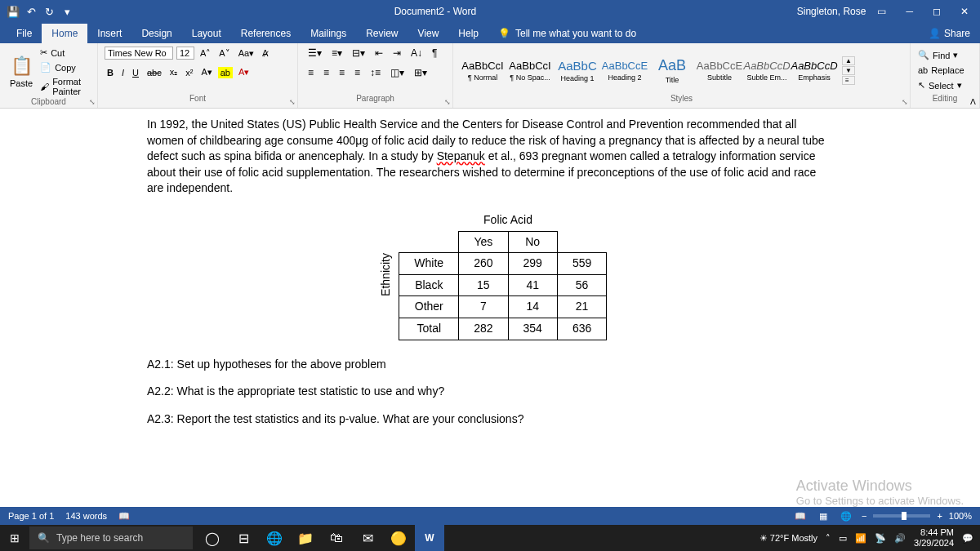 The width and height of the screenshot is (980, 551). What do you see at coordinates (92, 102) in the screenshot?
I see `clipboard-launcher-icon: ⤡` at bounding box center [92, 102].